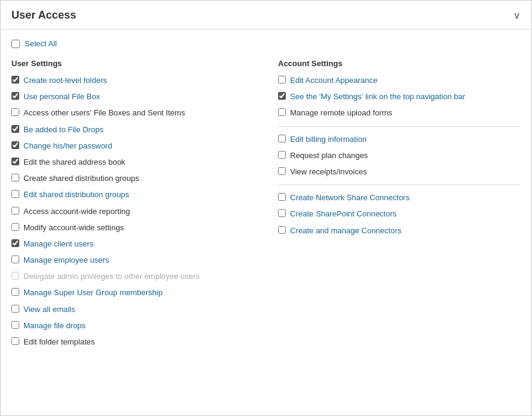  Describe the element at coordinates (16, 243) in the screenshot. I see `manage-client-users-checkbox` at that location.